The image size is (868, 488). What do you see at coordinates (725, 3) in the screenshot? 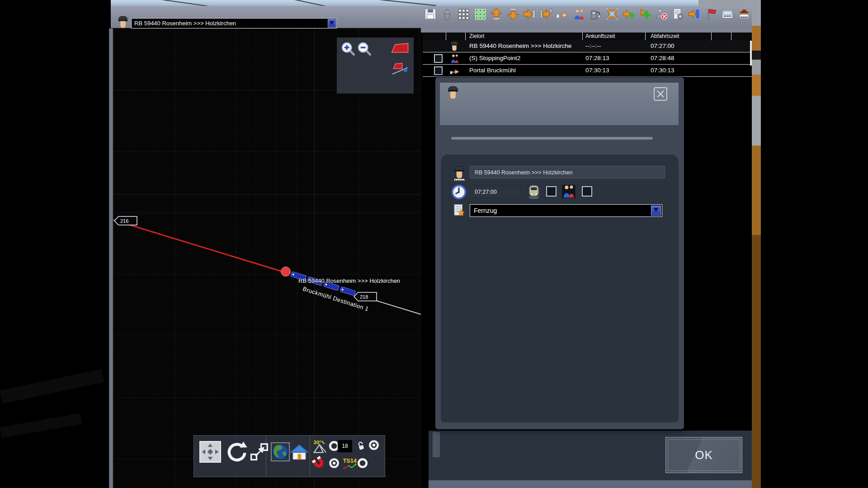
I see `wall-strip` at bounding box center [725, 3].